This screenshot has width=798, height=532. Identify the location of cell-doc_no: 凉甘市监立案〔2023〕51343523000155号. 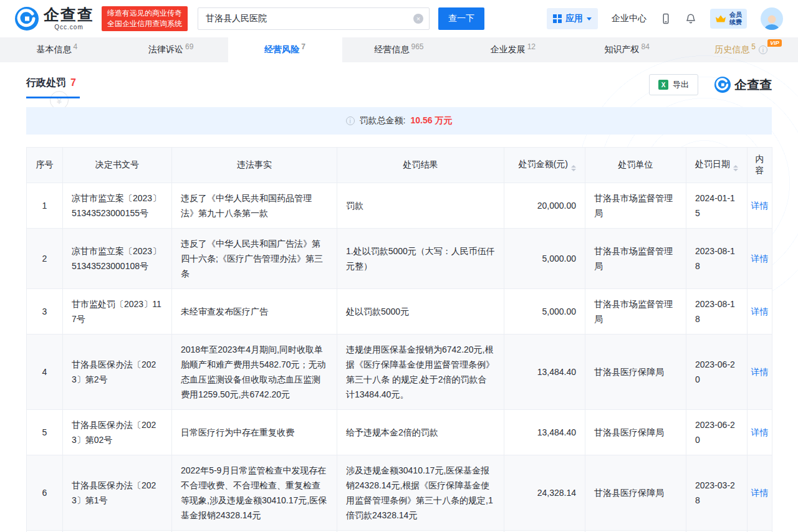
(117, 206).